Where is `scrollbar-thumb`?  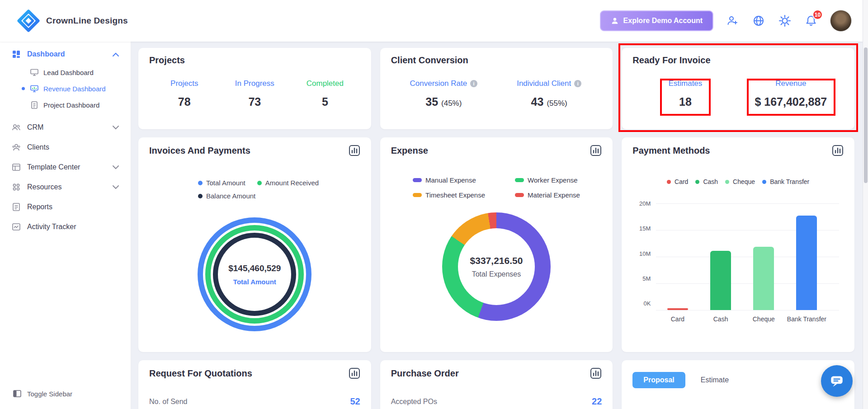 scrollbar-thumb is located at coordinates (866, 115).